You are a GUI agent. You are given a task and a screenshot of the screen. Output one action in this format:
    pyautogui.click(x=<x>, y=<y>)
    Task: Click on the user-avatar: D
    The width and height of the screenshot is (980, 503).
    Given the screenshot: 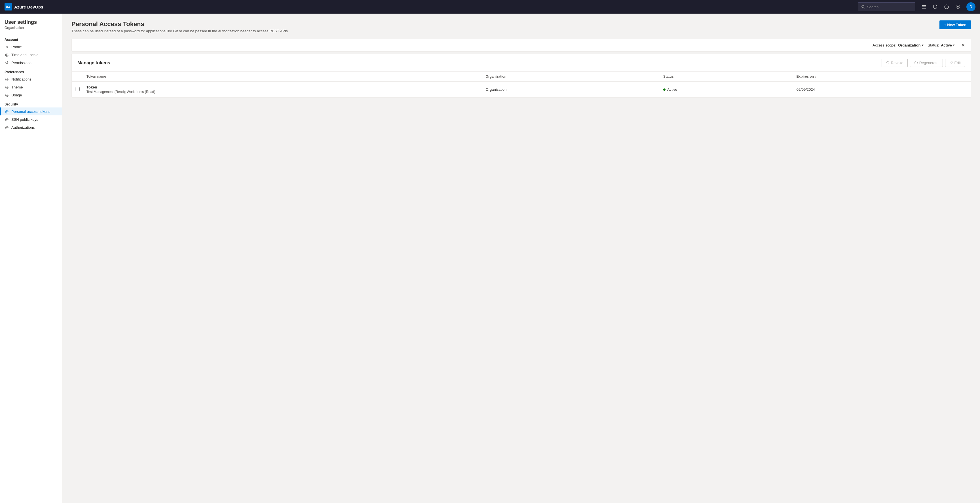 What is the action you would take?
    pyautogui.click(x=971, y=7)
    